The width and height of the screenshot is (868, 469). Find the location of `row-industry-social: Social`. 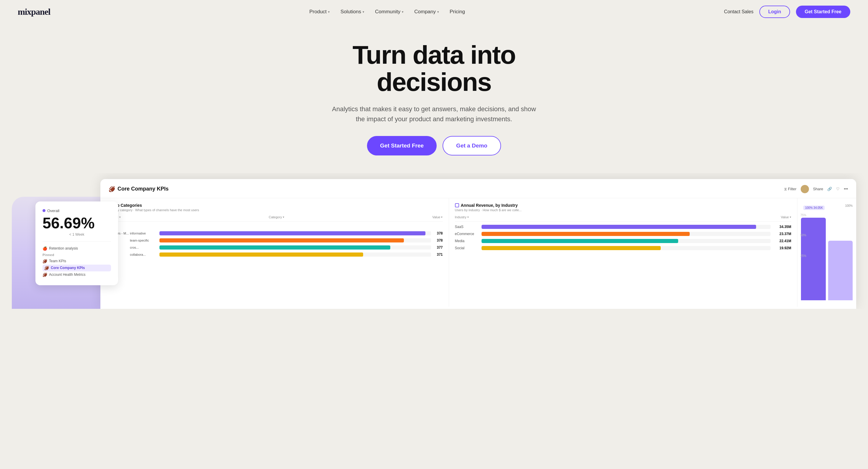

row-industry-social: Social is located at coordinates (467, 248).